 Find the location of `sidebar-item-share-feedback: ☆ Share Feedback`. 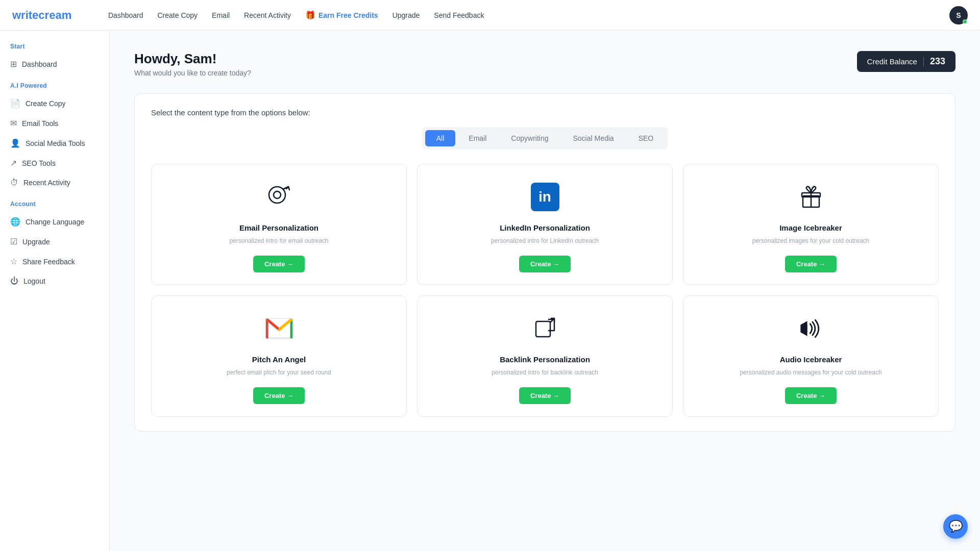

sidebar-item-share-feedback: ☆ Share Feedback is located at coordinates (55, 261).